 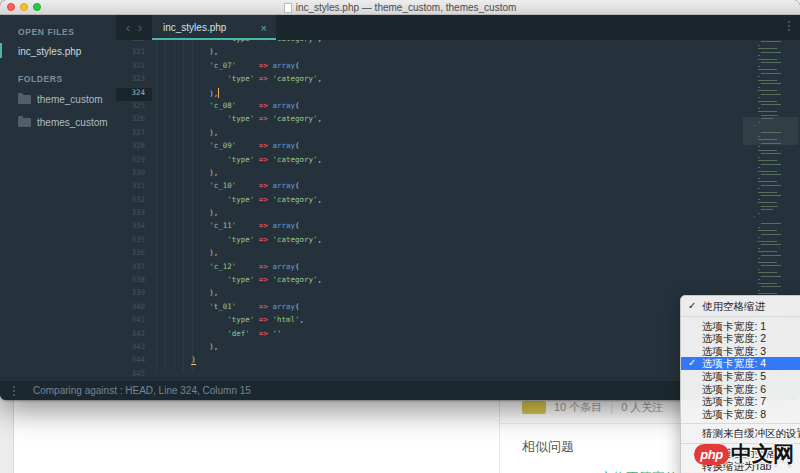 What do you see at coordinates (134, 188) in the screenshot?
I see `line-number: 331` at bounding box center [134, 188].